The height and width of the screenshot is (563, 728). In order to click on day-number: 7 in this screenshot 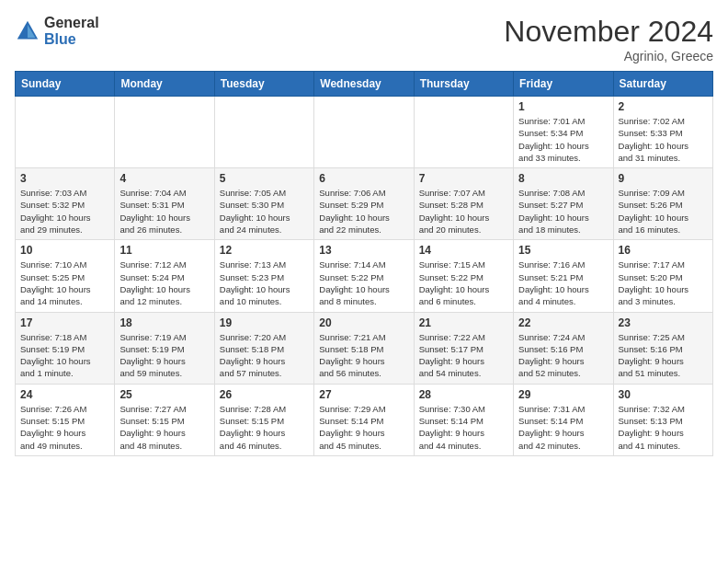, I will do `click(463, 178)`.